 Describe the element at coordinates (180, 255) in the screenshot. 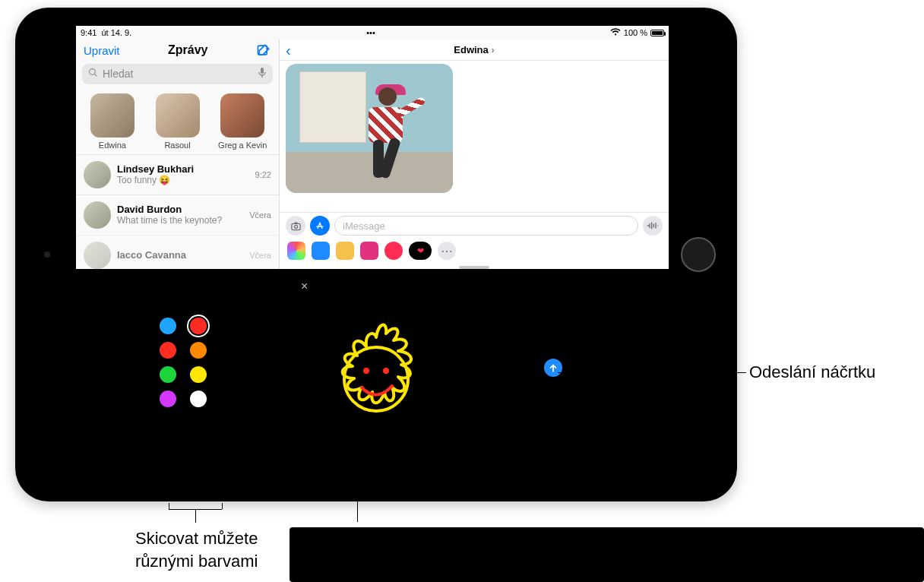

I see `conversation-name: Iacco Cavanna` at that location.